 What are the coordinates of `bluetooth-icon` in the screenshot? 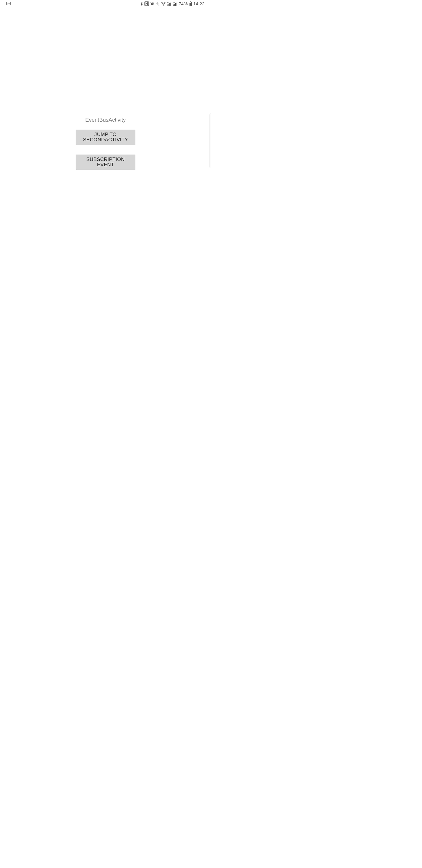 It's located at (141, 4).